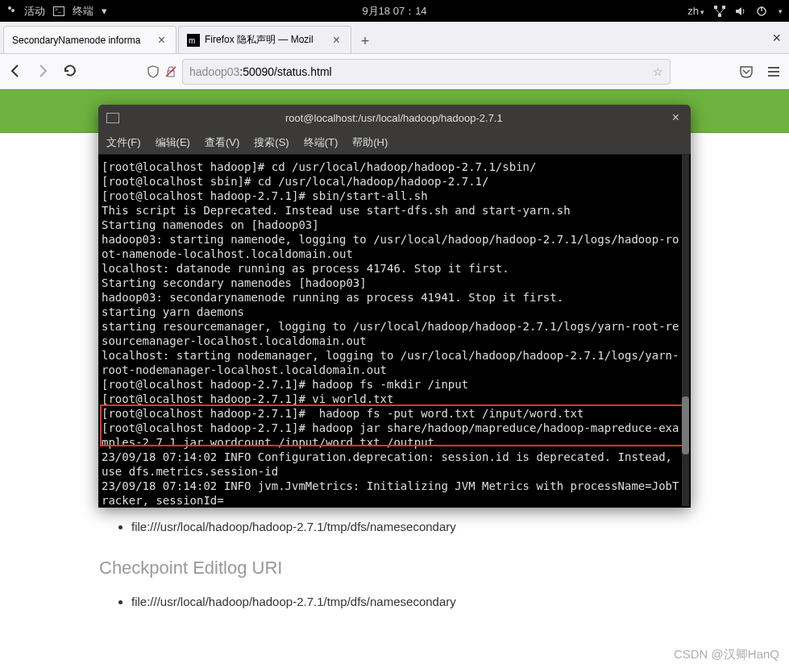 This screenshot has width=789, height=672. What do you see at coordinates (658, 72) in the screenshot?
I see `bookmark-icon: ☆` at bounding box center [658, 72].